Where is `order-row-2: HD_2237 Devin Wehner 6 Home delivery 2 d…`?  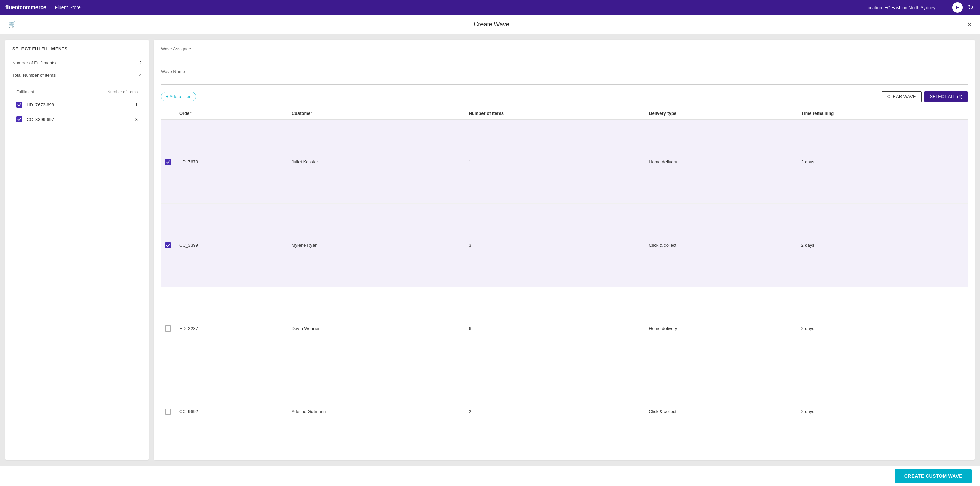
order-row-2: HD_2237 Devin Wehner 6 Home delivery 2 d… is located at coordinates (565, 329).